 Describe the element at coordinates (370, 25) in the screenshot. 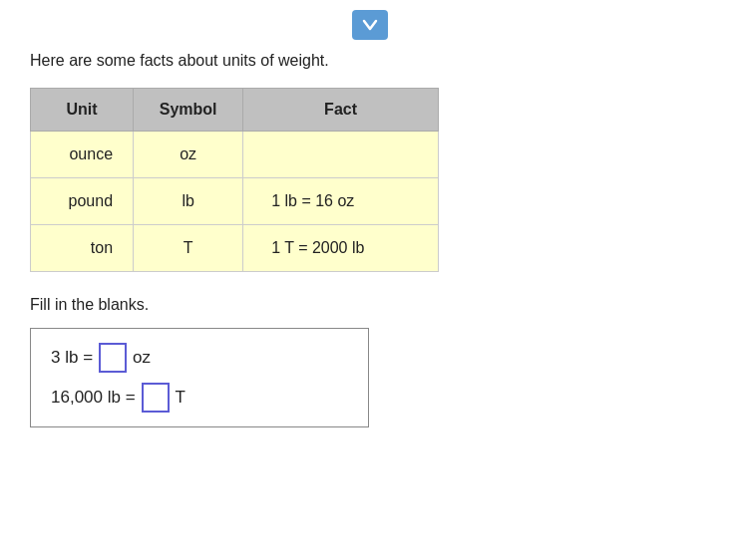

I see `chevron-down-button` at that location.